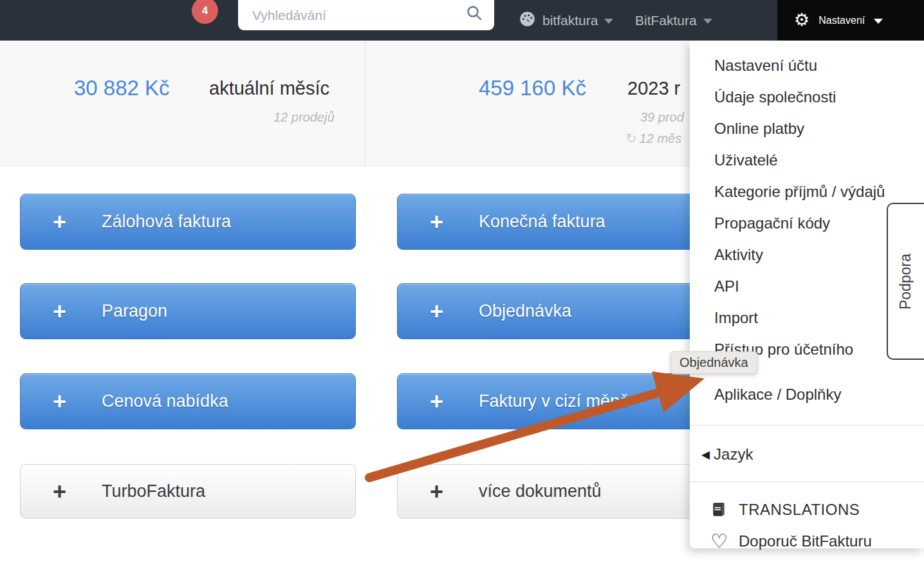 The width and height of the screenshot is (924, 569). What do you see at coordinates (631, 138) in the screenshot?
I see `refresh-icon: ↻` at bounding box center [631, 138].